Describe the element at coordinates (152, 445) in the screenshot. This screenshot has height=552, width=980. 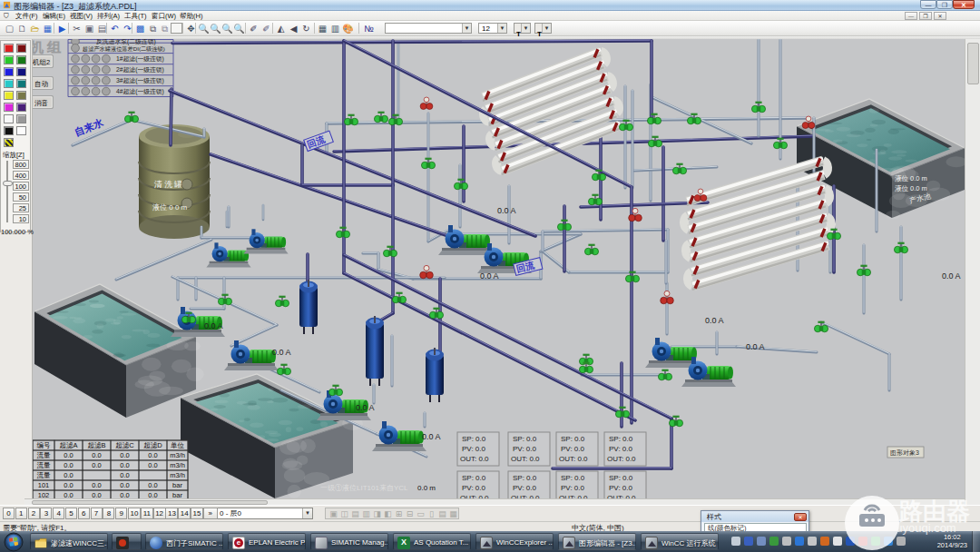
I see `svg-text: 超滤D` at that location.